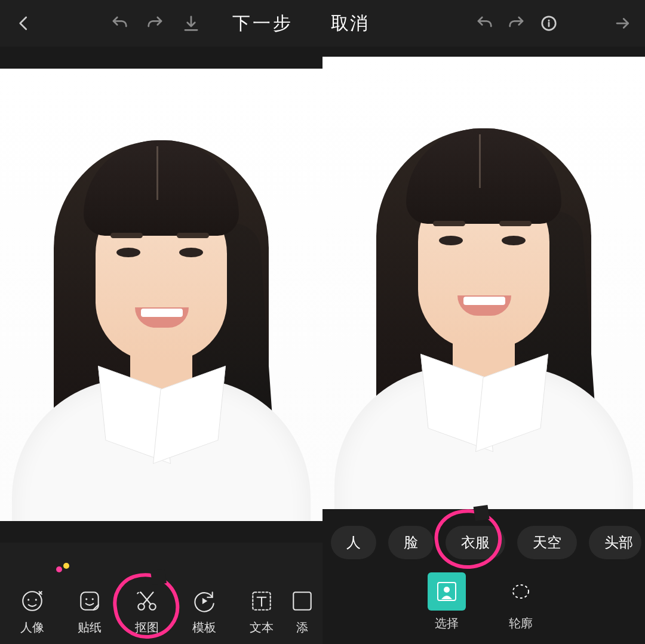 Image resolution: width=645 pixels, height=644 pixels. Describe the element at coordinates (521, 602) in the screenshot. I see `mode-outline: 轮廓` at that location.